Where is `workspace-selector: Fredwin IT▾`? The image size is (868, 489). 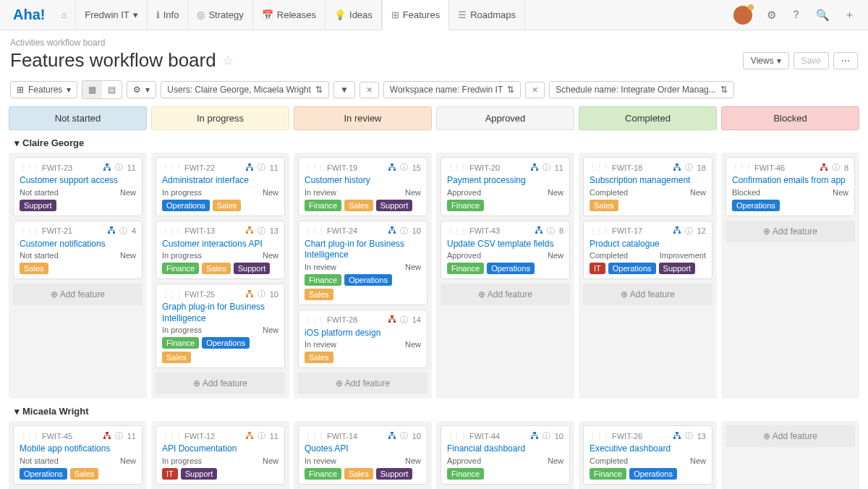 workspace-selector: Fredwin IT▾ is located at coordinates (111, 15).